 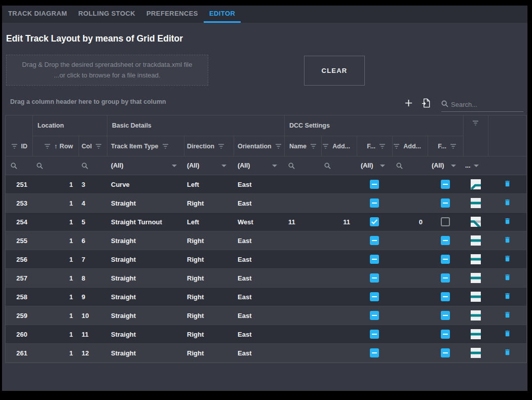 I want to click on cell-col: 11, so click(x=93, y=334).